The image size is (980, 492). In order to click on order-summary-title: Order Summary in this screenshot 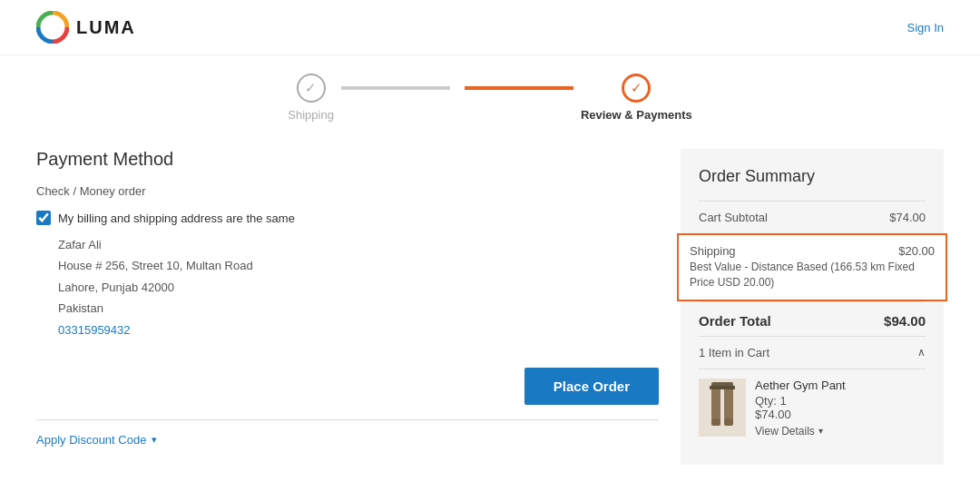, I will do `click(812, 176)`.